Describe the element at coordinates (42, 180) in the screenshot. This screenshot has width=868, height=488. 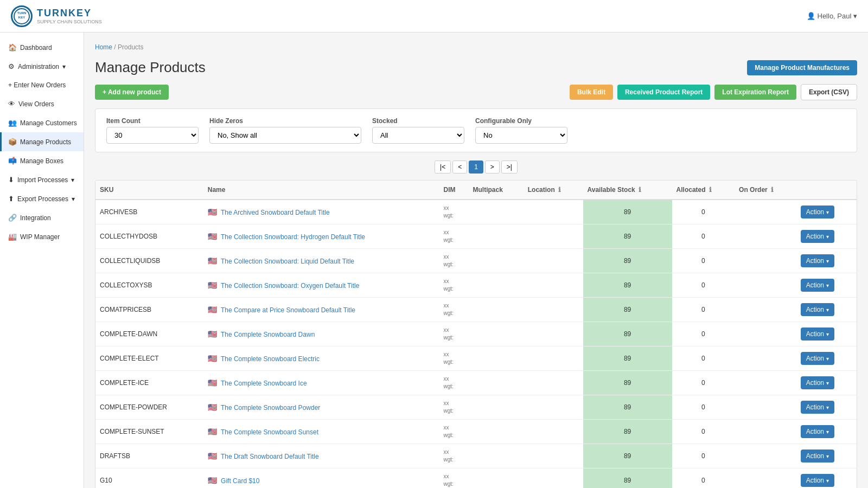
I see `sidebar-item-import-processes: ⬇ Import Processes ▾` at that location.